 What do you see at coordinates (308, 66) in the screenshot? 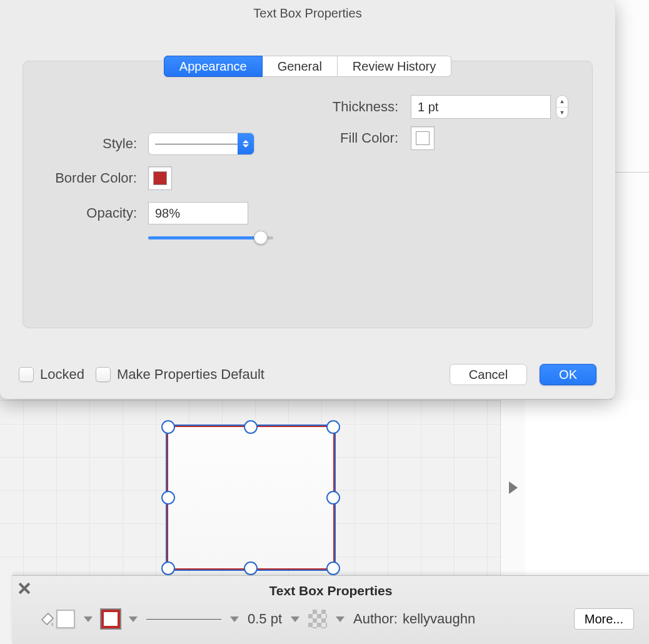
I see `tab-bar: Appearance General Review History` at bounding box center [308, 66].